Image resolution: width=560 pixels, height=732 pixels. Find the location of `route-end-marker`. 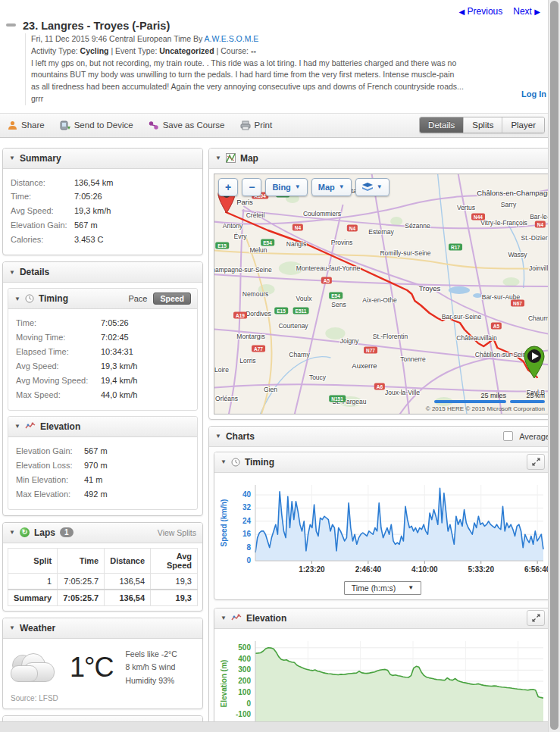

route-end-marker is located at coordinates (534, 364).